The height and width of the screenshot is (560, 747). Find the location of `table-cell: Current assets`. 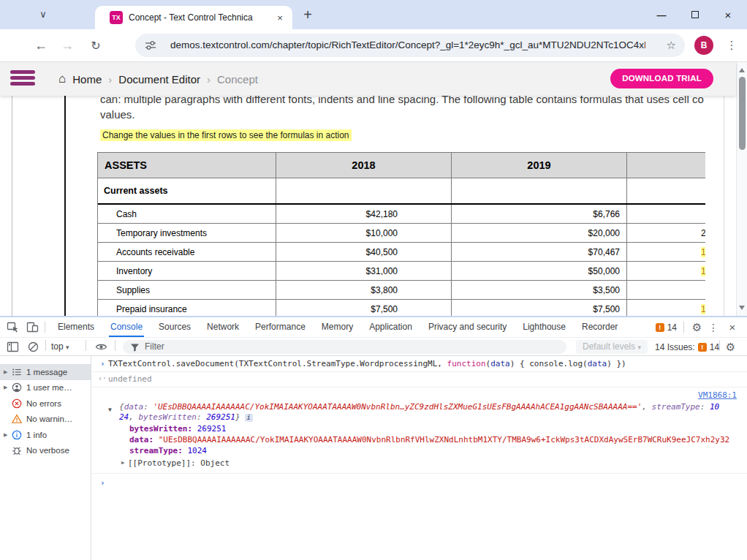

table-cell: Current assets is located at coordinates (187, 191).